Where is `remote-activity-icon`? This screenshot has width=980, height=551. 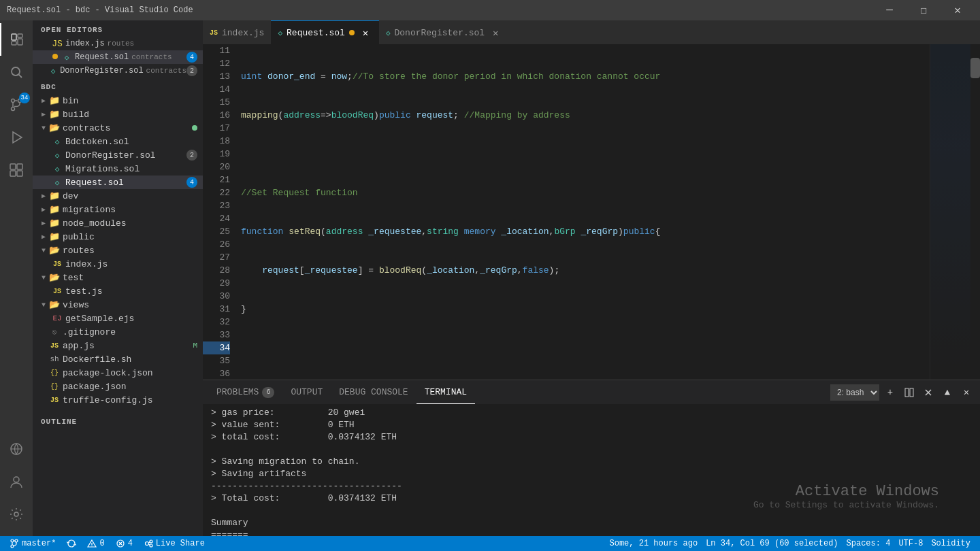 remote-activity-icon is located at coordinates (16, 449).